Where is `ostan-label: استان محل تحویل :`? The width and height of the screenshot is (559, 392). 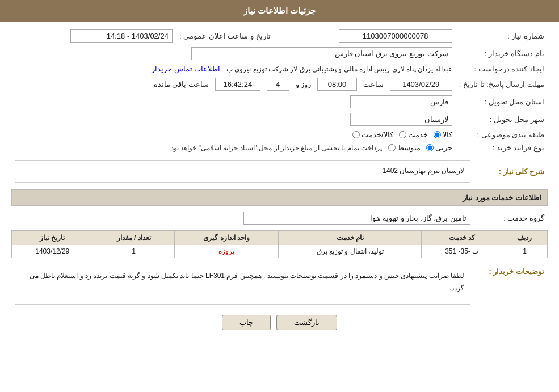
ostan-label: استان محل تحویل : is located at coordinates (502, 102).